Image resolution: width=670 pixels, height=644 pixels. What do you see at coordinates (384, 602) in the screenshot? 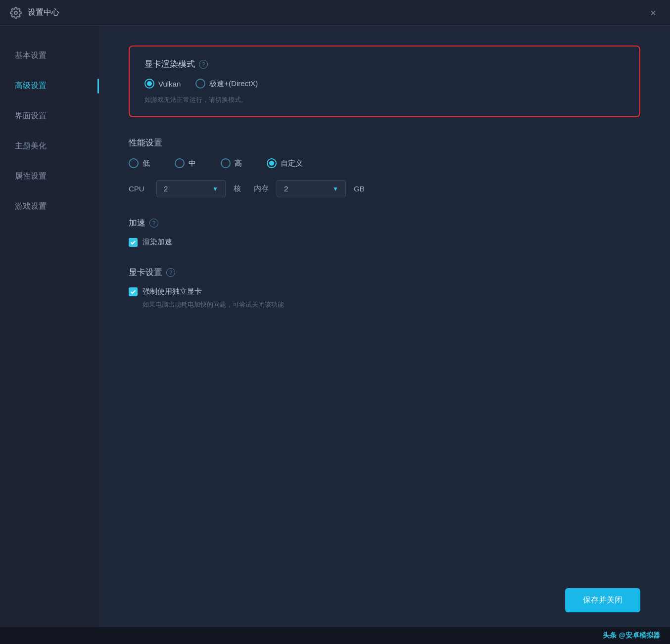
I see `footer: 保存并关闭` at bounding box center [384, 602].